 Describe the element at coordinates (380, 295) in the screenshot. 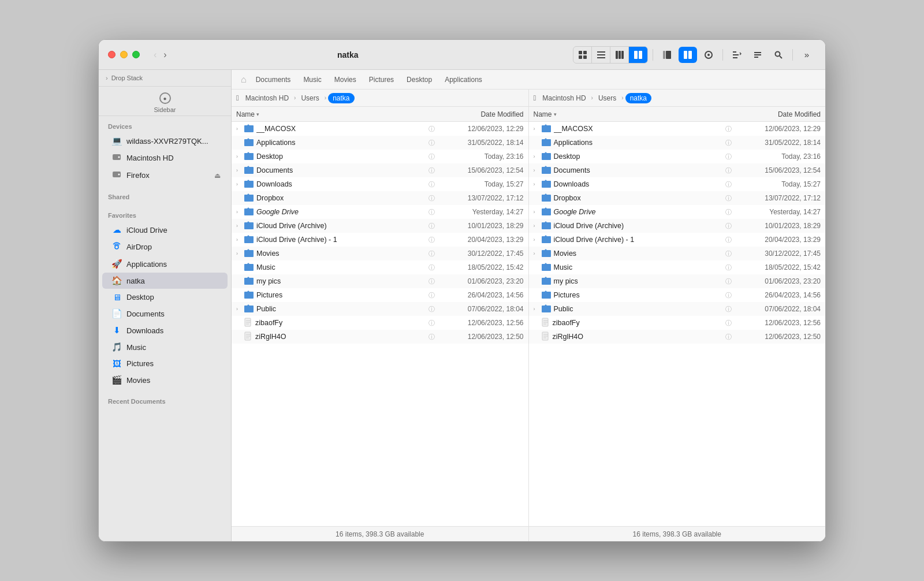

I see `table-row: Picturesⓘ26/04/2023, 14:56` at that location.